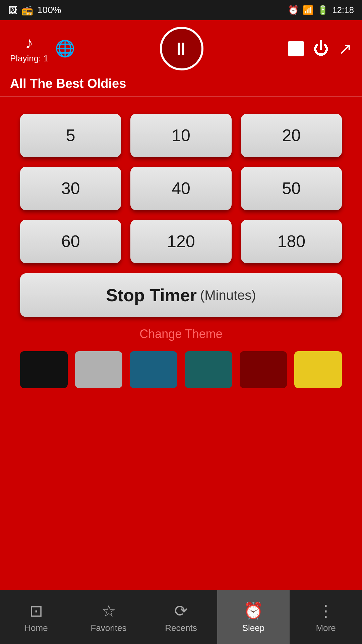 The image size is (362, 644). I want to click on wifi-icon: 📶, so click(308, 10).